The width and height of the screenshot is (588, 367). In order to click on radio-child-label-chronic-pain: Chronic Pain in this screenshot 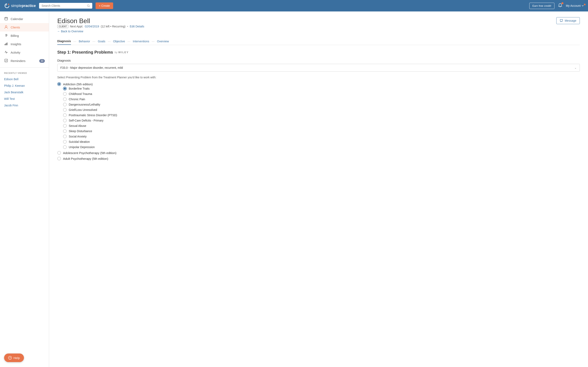, I will do `click(77, 99)`.